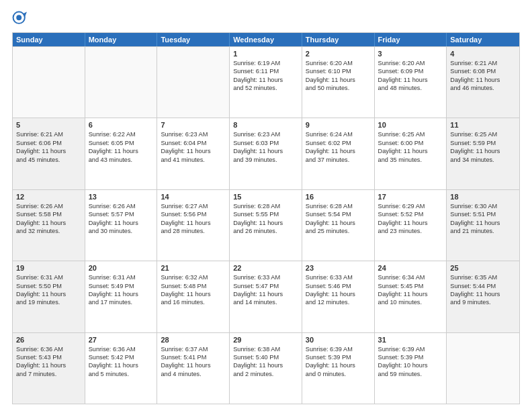 Image resolution: width=532 pixels, height=411 pixels. I want to click on cell-line: Sunrise: 6:22 AM, so click(121, 134).